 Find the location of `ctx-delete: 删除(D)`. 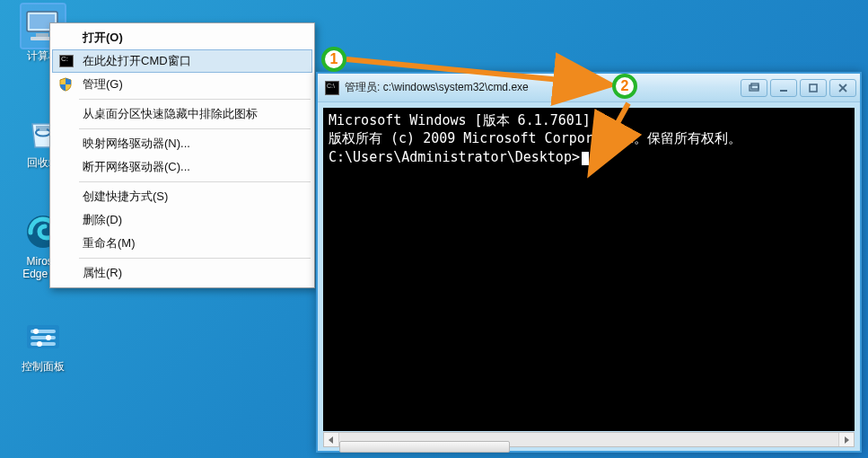

ctx-delete: 删除(D) is located at coordinates (182, 220).